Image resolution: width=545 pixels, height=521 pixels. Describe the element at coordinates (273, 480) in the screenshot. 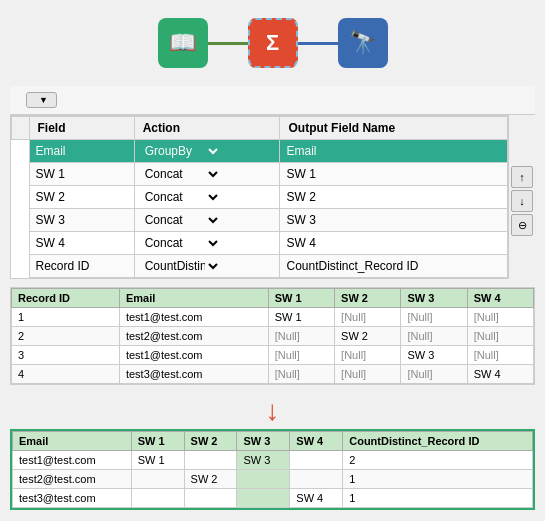

I see `output-table-row: test2@test.comSW 21` at that location.